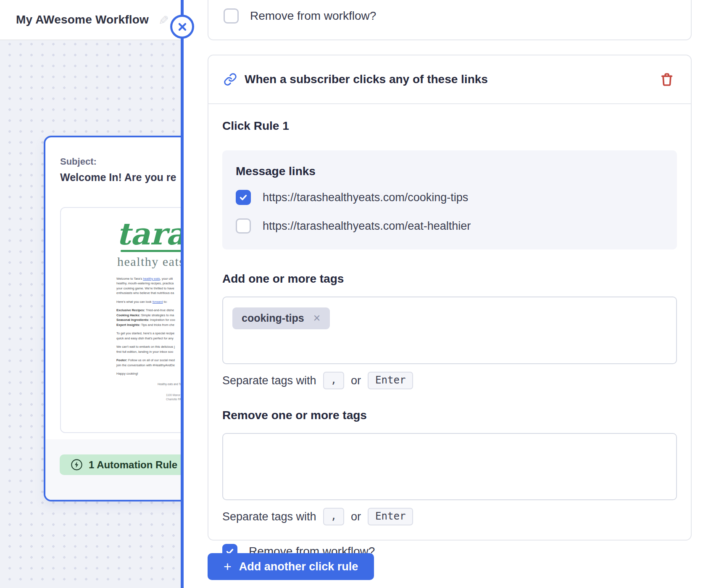 The height and width of the screenshot is (588, 711). What do you see at coordinates (163, 19) in the screenshot?
I see `edit-pencil-icon: ✎` at bounding box center [163, 19].